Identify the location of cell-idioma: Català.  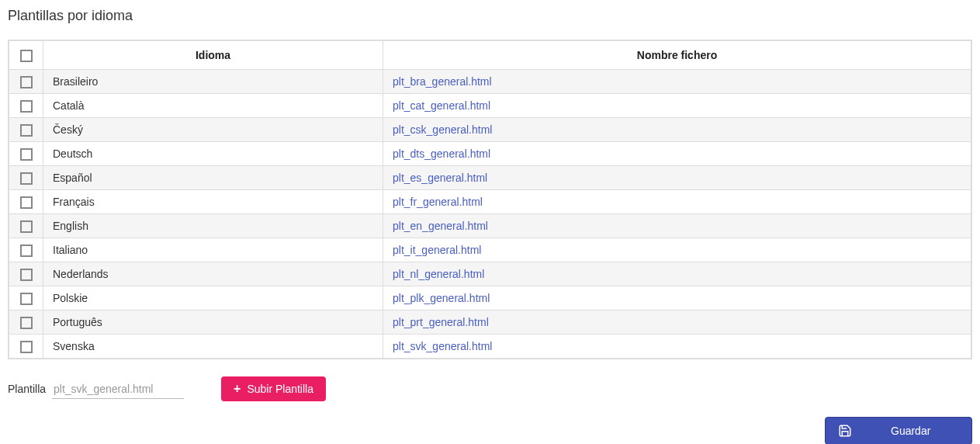
(213, 106).